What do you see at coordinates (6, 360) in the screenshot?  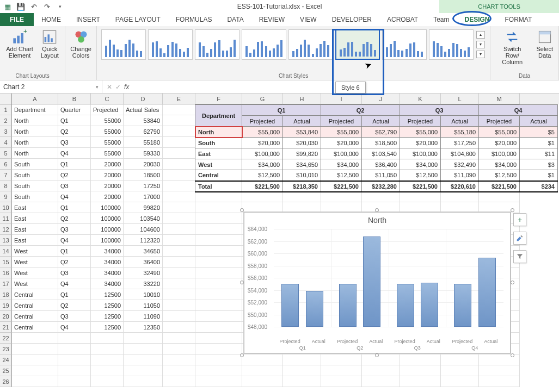 I see `row-header-24: 24` at bounding box center [6, 360].